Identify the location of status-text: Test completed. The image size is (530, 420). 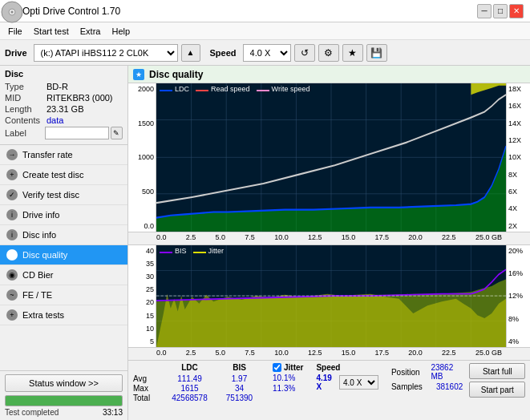
(32, 412).